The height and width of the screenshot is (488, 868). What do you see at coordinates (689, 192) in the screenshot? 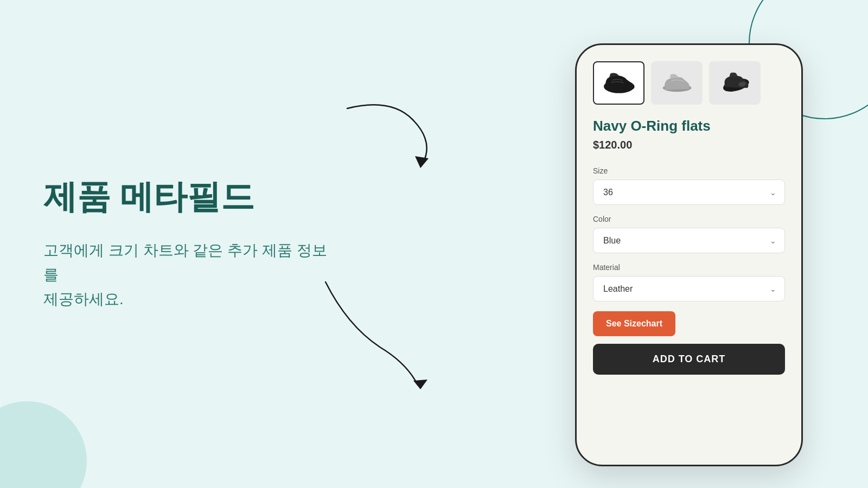
I see `size-select: 36 37 38 39 40` at bounding box center [689, 192].